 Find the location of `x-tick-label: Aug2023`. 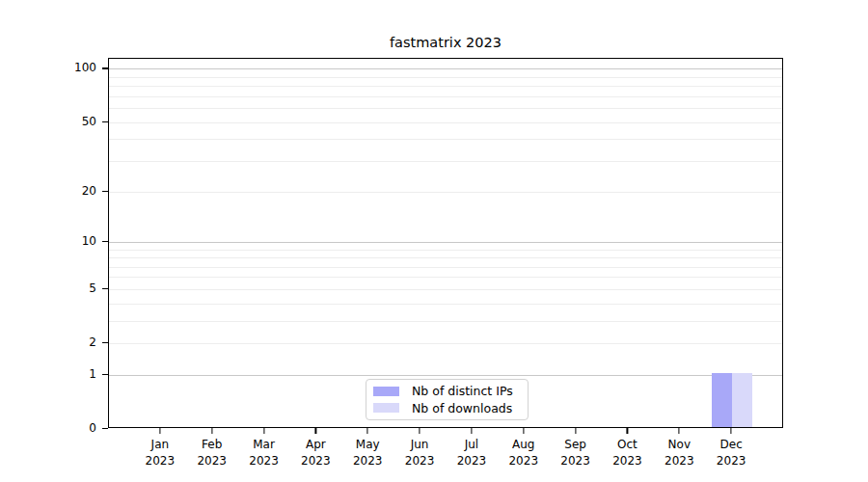

x-tick-label: Aug2023 is located at coordinates (524, 453).